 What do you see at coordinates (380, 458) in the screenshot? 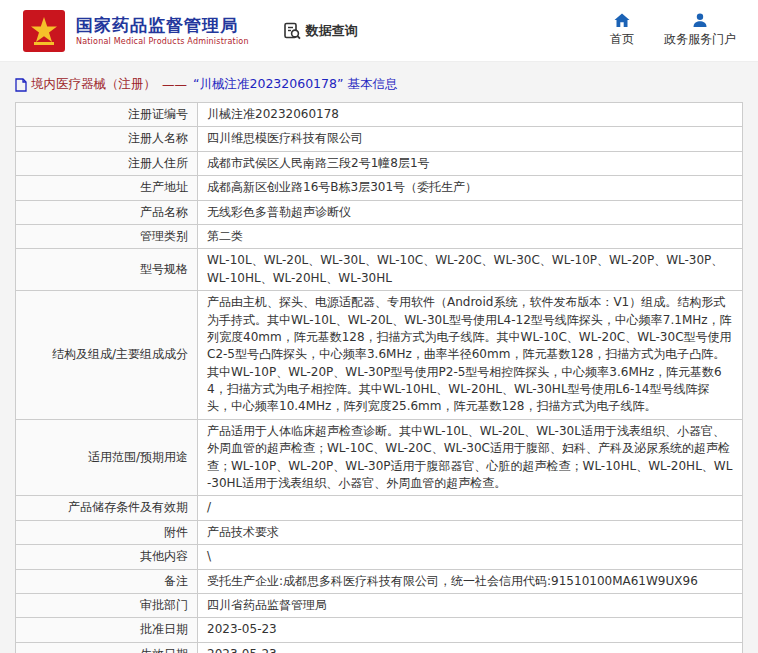
I see `table-row: 适用范围/预期用途产品适用于人体临床超声检查诊断。其中WL-10L、WL-20L…` at bounding box center [380, 458].